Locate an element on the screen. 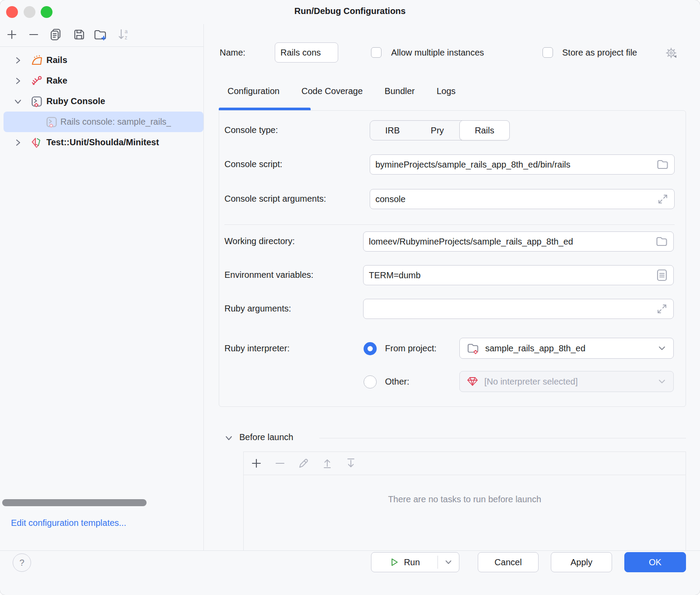  other-interpreter-value: [No interpreter selected] is located at coordinates (531, 382).